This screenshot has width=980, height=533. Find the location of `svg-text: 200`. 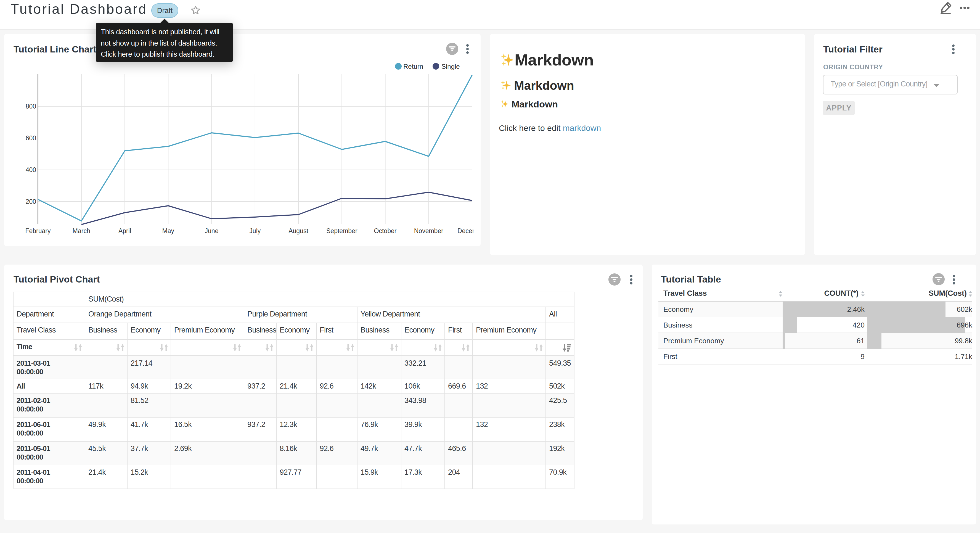

svg-text: 200 is located at coordinates (31, 202).